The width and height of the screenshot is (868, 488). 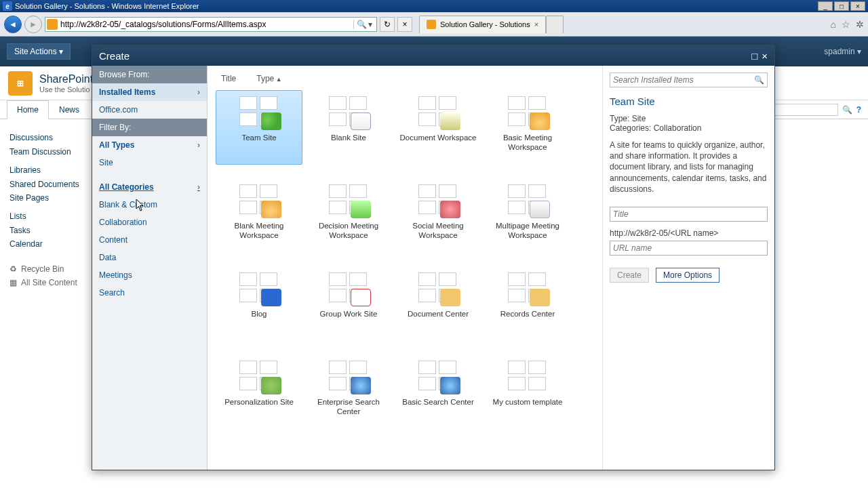 I want to click on url-prefix-label: http://w2k8r2-05/<URL name>, so click(x=689, y=233).